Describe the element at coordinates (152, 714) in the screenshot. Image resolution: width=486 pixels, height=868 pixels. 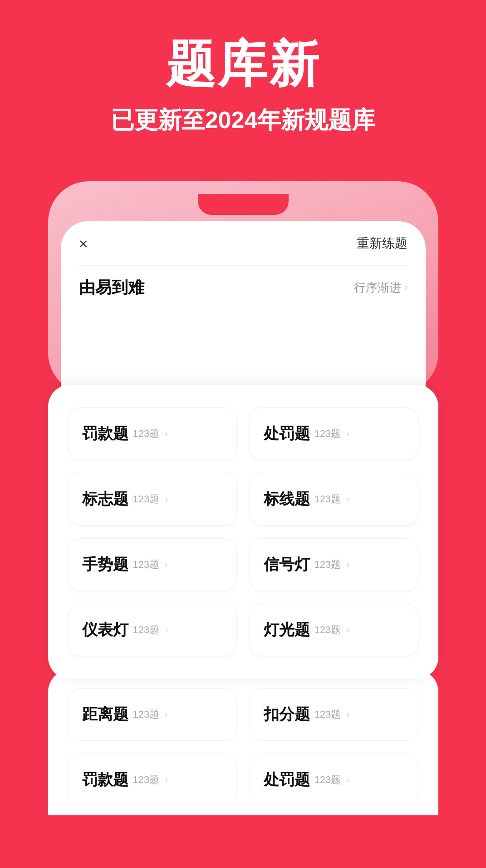
I see `bottom-category-item: 距离题 123题 ›` at that location.